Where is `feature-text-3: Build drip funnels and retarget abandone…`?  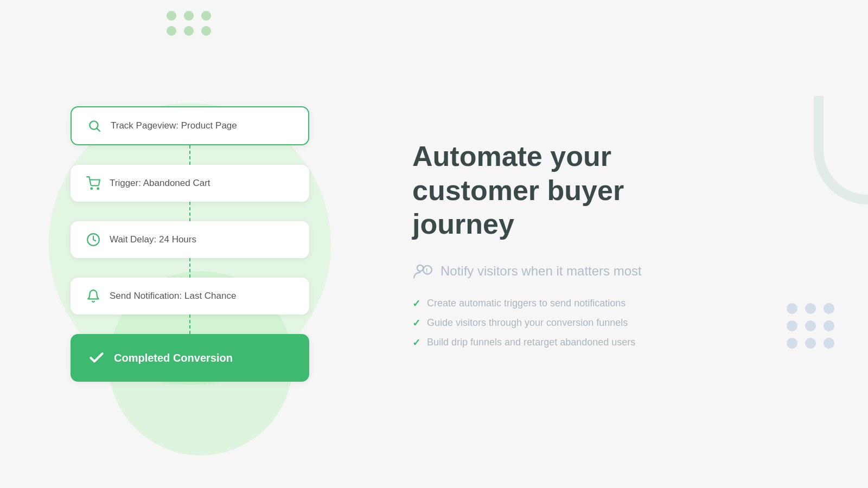
feature-text-3: Build drip funnels and retarget abandone… is located at coordinates (531, 343).